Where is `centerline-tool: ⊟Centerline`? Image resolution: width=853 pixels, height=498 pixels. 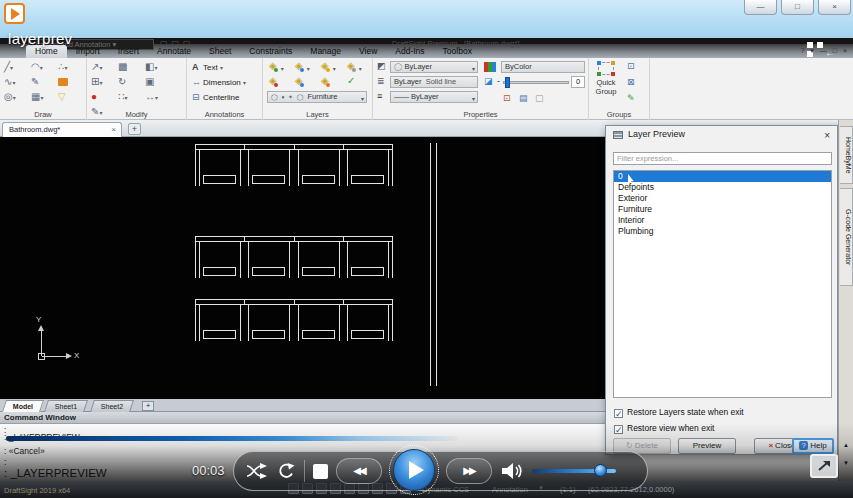
centerline-tool: ⊟Centerline is located at coordinates (216, 98).